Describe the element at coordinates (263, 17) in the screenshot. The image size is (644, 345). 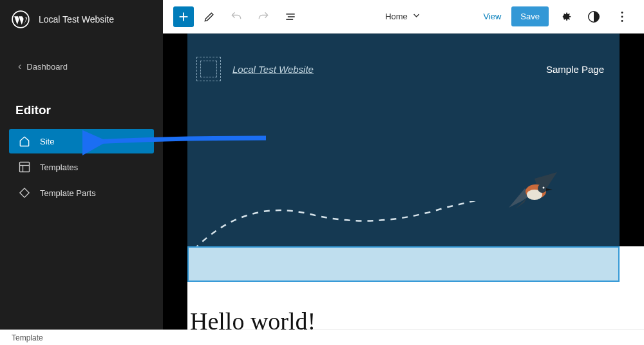
I see `redo-button` at that location.